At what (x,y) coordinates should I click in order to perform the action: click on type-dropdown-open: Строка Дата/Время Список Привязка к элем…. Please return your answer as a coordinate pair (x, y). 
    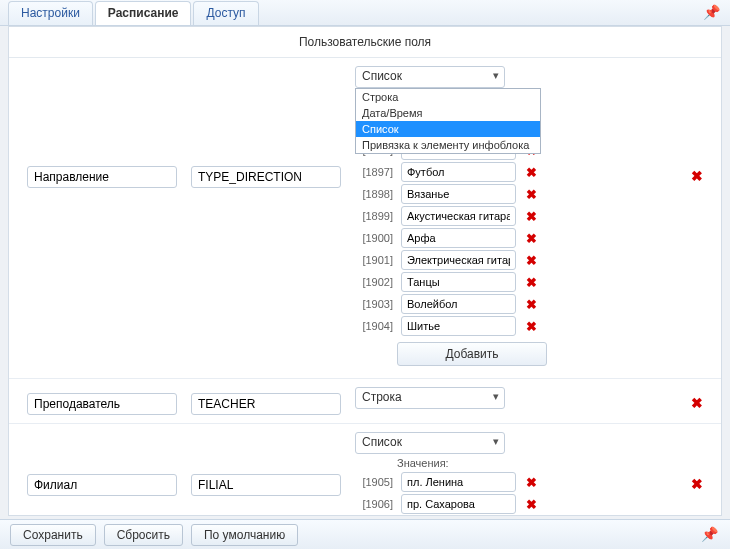
    Looking at the image, I should click on (448, 121).